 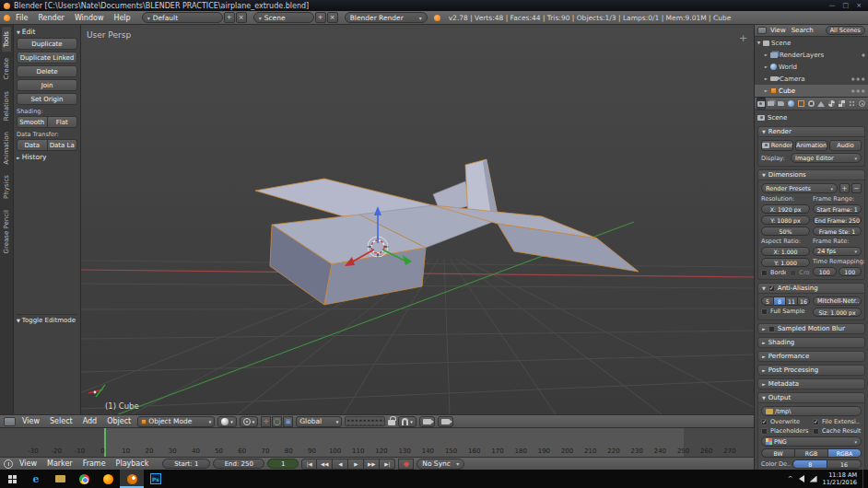 What do you see at coordinates (840, 479) in the screenshot?
I see `taskbar-clock: 11:18 AM 11/21/2016` at bounding box center [840, 479].